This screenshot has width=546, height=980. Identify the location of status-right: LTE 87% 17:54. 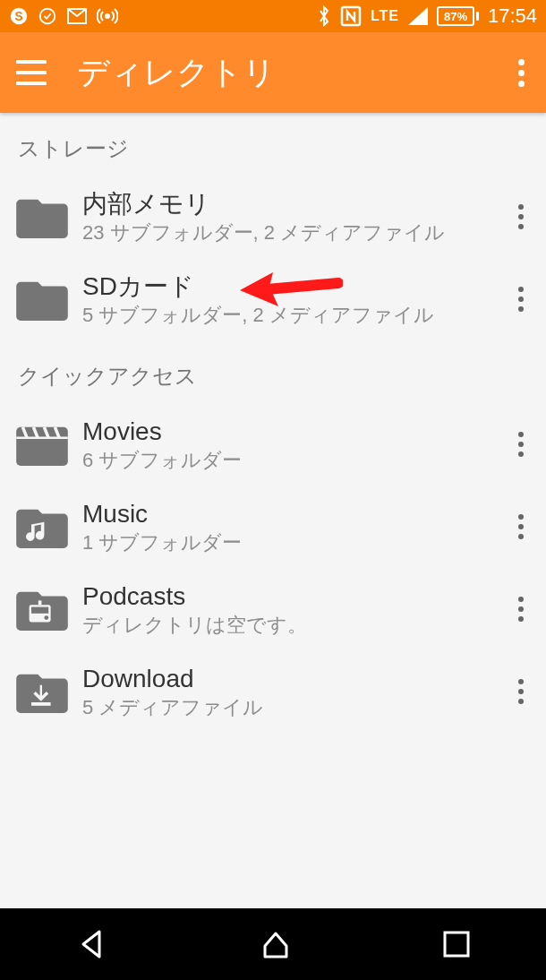
(427, 16).